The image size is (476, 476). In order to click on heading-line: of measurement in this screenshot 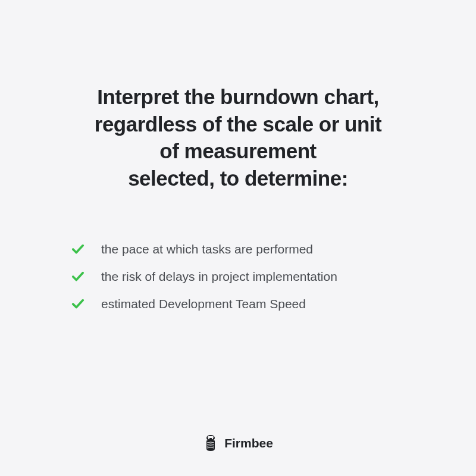, I will do `click(238, 151)`.